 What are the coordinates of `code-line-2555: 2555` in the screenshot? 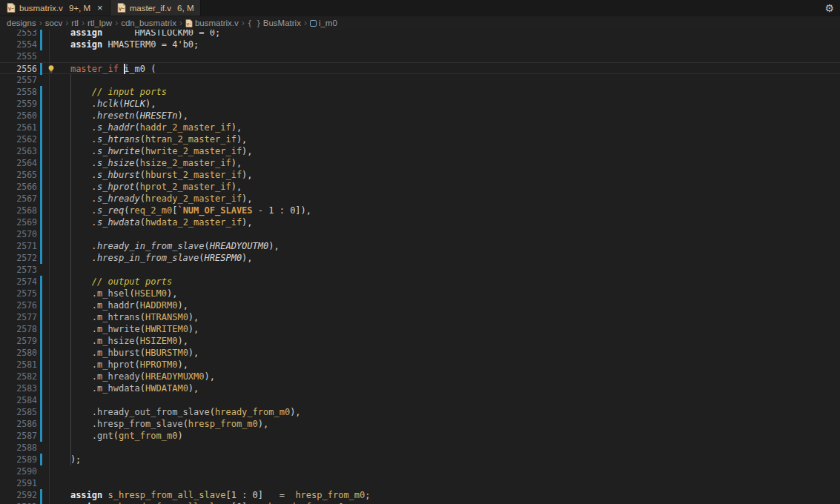 It's located at (420, 56).